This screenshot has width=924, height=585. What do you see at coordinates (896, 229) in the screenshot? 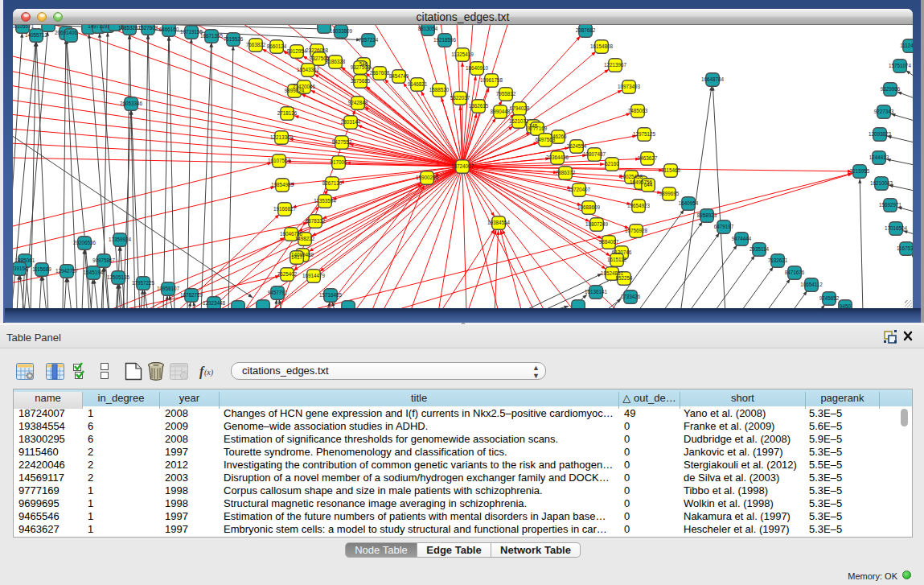
I see `svg-text: 17016504` at bounding box center [896, 229].